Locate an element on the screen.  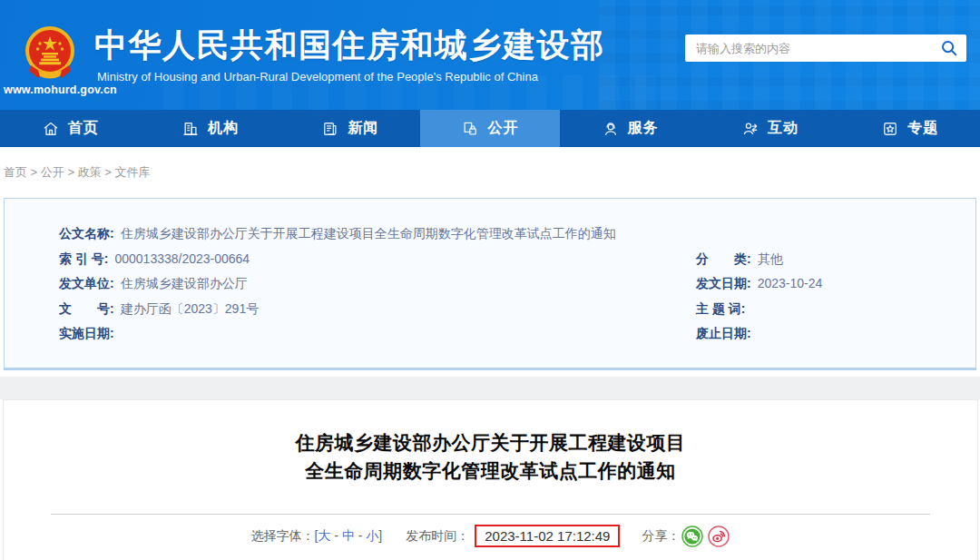
meta-label-subject-words: 主 题 词: is located at coordinates (720, 309).